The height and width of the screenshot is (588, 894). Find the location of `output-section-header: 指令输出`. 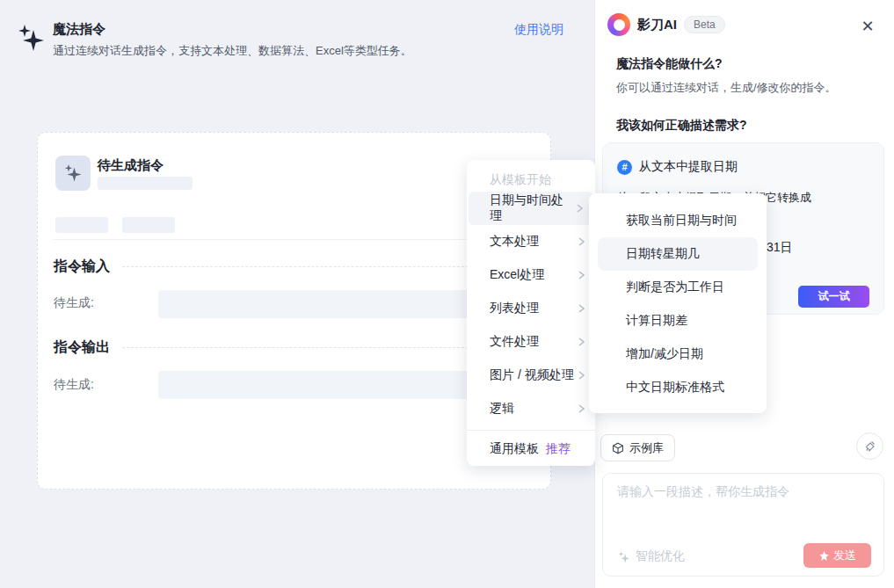

output-section-header: 指令输出 is located at coordinates (294, 348).